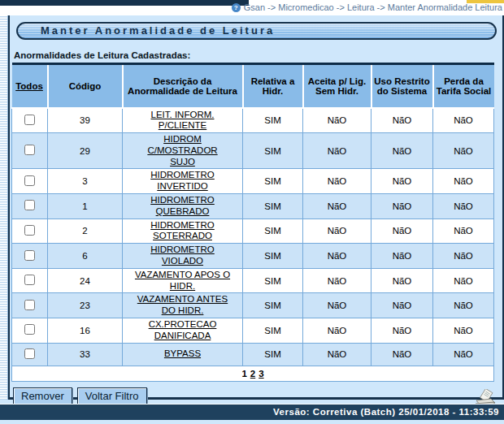 The height and width of the screenshot is (424, 504). What do you see at coordinates (257, 31) in the screenshot?
I see `page-title: Manter Anormalidade de Leitura` at bounding box center [257, 31].